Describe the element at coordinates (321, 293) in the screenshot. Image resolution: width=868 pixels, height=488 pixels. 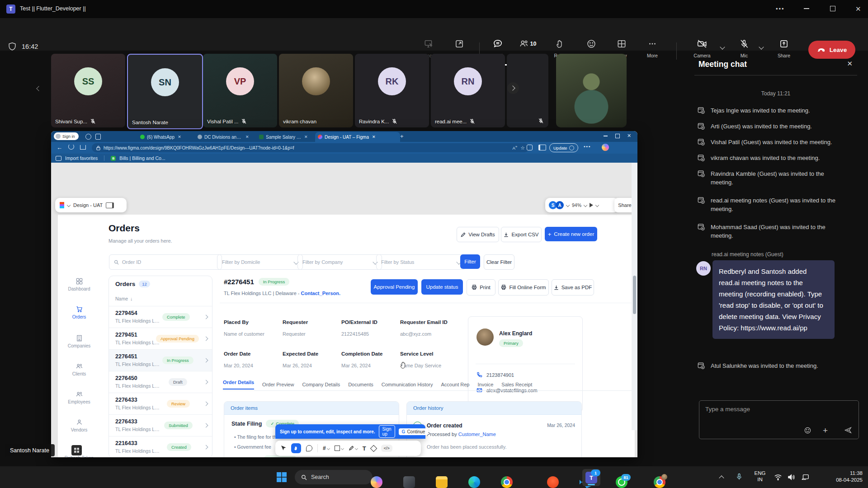
I see `contact-person-link: Contact_Person.` at that location.